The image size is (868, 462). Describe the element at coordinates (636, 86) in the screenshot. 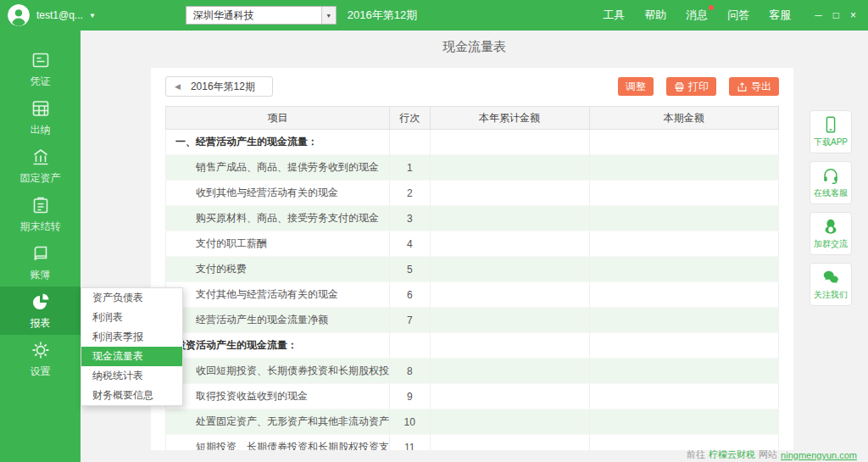

I see `adjust-button: 调整` at that location.